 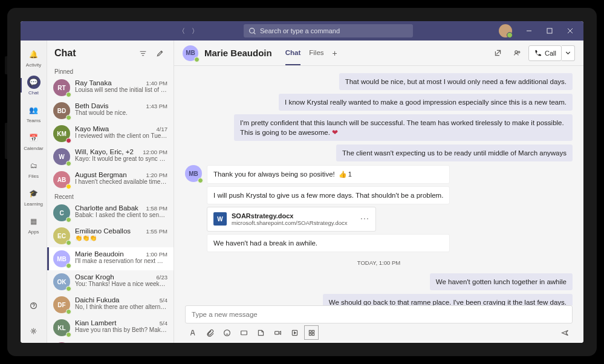 I want to click on message-bubble: I will push Krystal to give us a few mor…, so click(x=328, y=195).